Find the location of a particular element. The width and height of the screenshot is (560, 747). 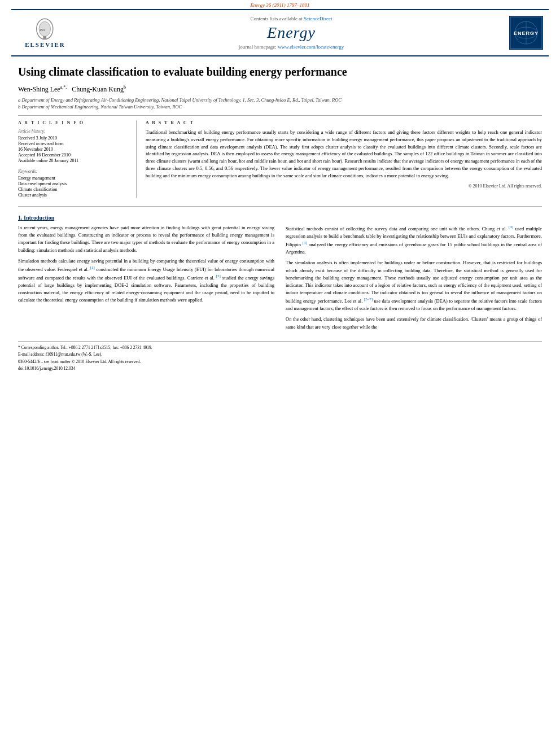

received-revised-label: Received in revised form is located at coordinates (73, 143).